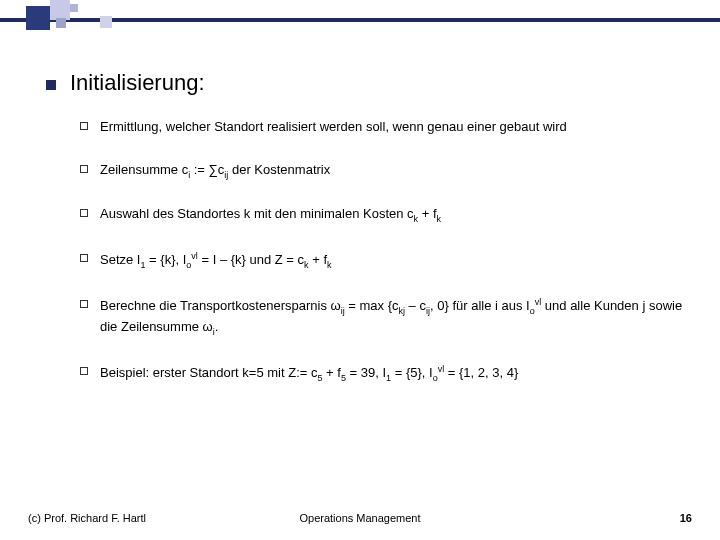 This screenshot has width=720, height=540. Describe the element at coordinates (385, 261) in the screenshot. I see `list-item: Setze I1 = {k}, Iovl = I – {k} und Z = c…` at that location.